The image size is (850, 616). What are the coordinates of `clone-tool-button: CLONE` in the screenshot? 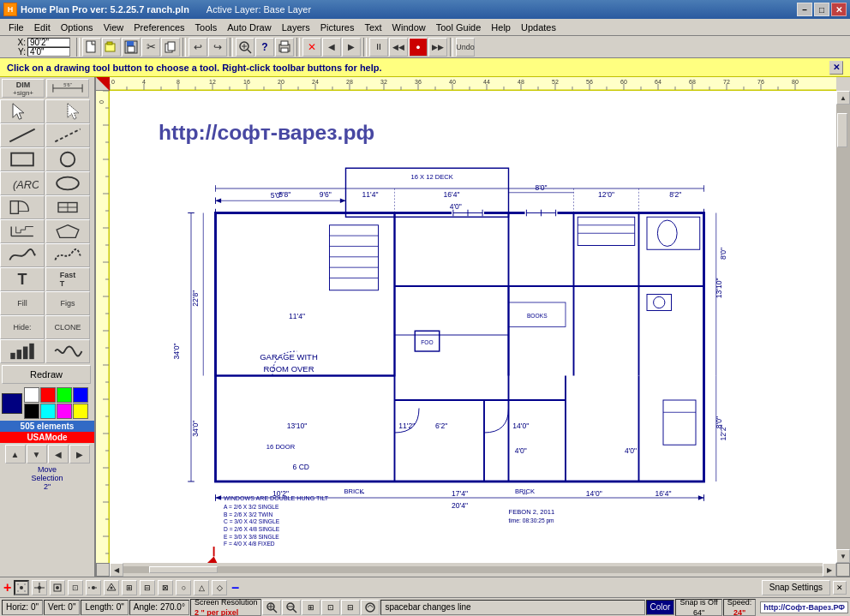 It's located at (68, 327).